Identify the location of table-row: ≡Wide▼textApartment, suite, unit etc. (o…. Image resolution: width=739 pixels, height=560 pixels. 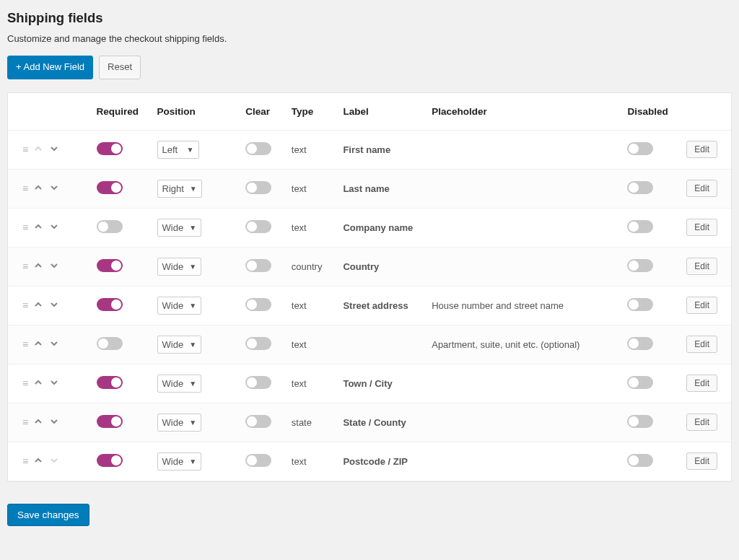
(370, 344).